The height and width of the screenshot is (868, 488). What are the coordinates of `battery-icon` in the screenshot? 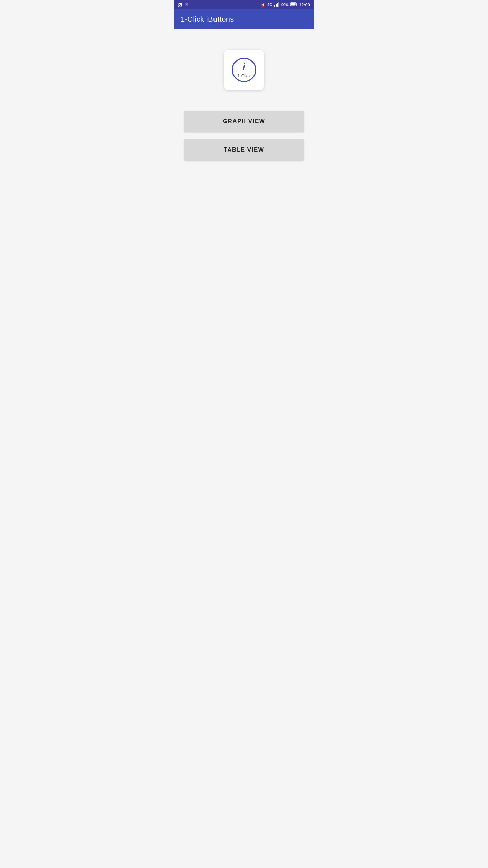 It's located at (294, 5).